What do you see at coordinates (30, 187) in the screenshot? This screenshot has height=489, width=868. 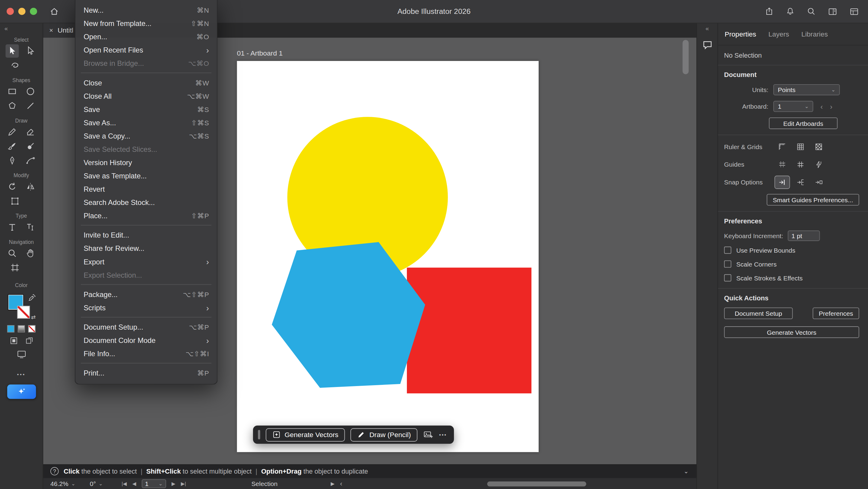 I see `reflect-tool-icon` at bounding box center [30, 187].